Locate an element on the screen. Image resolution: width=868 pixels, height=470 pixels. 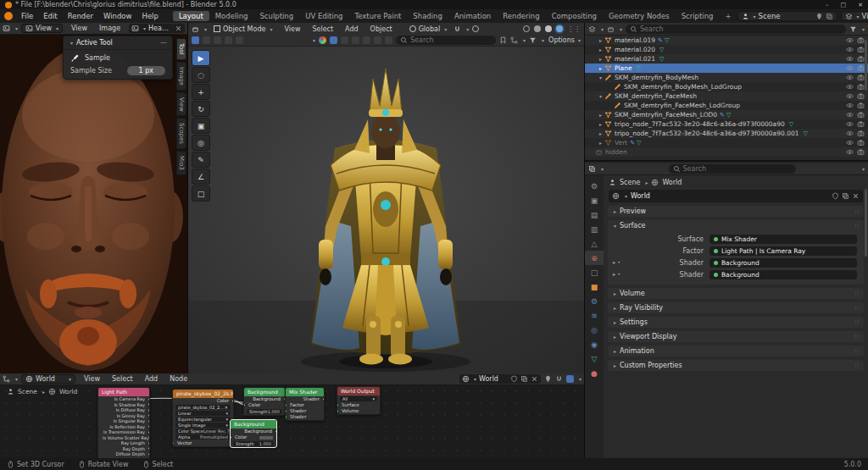
tool-measure: ∠ is located at coordinates (201, 176).